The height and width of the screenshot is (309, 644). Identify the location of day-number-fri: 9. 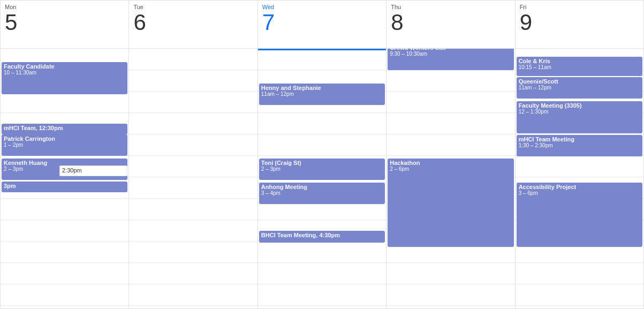
(579, 22).